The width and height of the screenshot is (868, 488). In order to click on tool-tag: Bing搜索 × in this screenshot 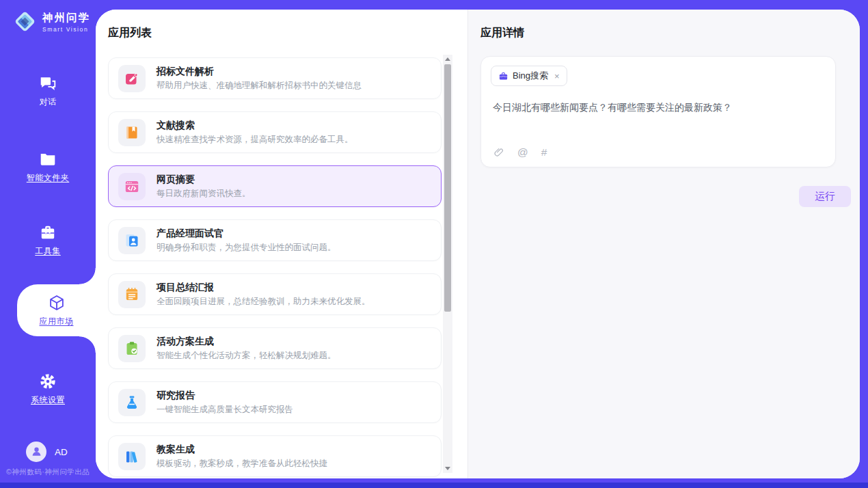, I will do `click(529, 76)`.